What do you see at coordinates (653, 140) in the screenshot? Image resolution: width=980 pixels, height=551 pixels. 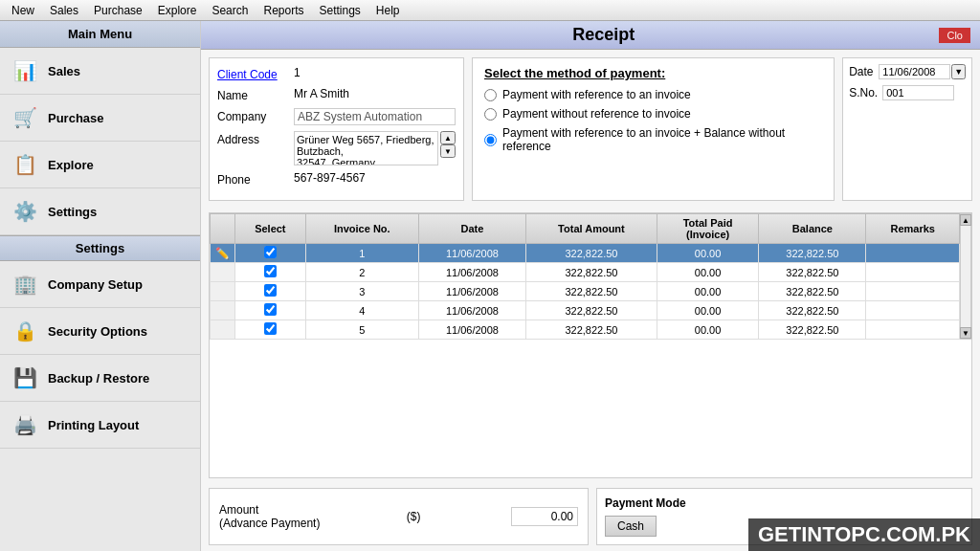 I see `payment-option-3: Payment with reference to an invoice + B…` at bounding box center [653, 140].